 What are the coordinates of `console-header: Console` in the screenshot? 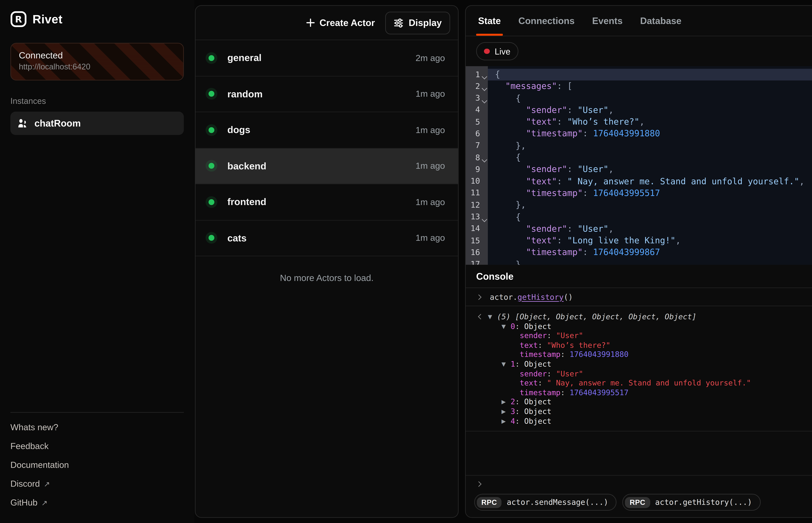 It's located at (639, 276).